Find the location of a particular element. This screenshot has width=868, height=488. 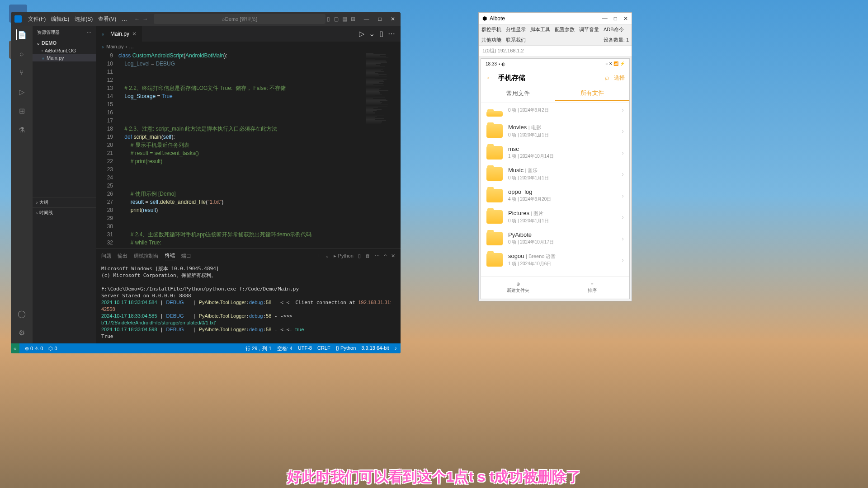

list-item: sogou | Breeno 语音 1 项 | 2024年10月6日 › is located at coordinates (555, 260).